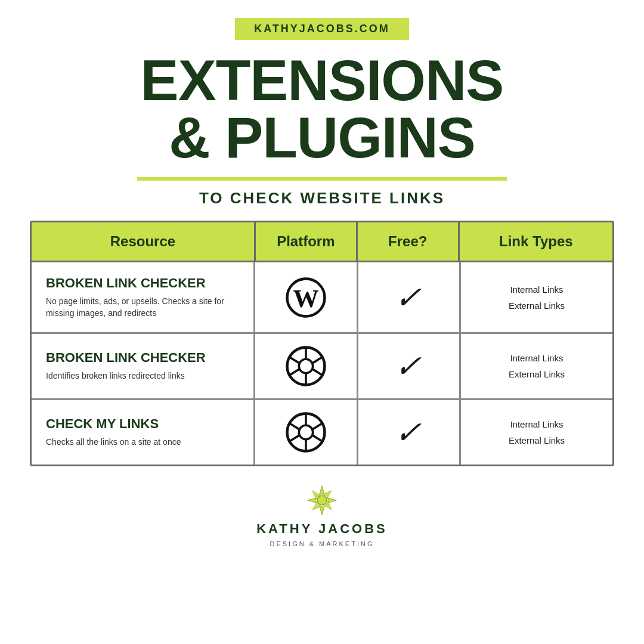  I want to click on resource-name-3: CHECK MY LINKS, so click(103, 424).